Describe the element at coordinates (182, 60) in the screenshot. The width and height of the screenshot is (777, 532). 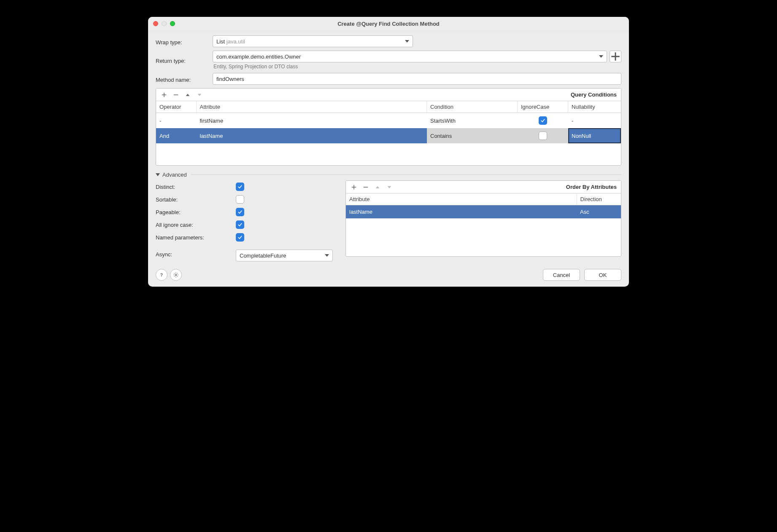
I see `return-type-label: Return type:` at that location.